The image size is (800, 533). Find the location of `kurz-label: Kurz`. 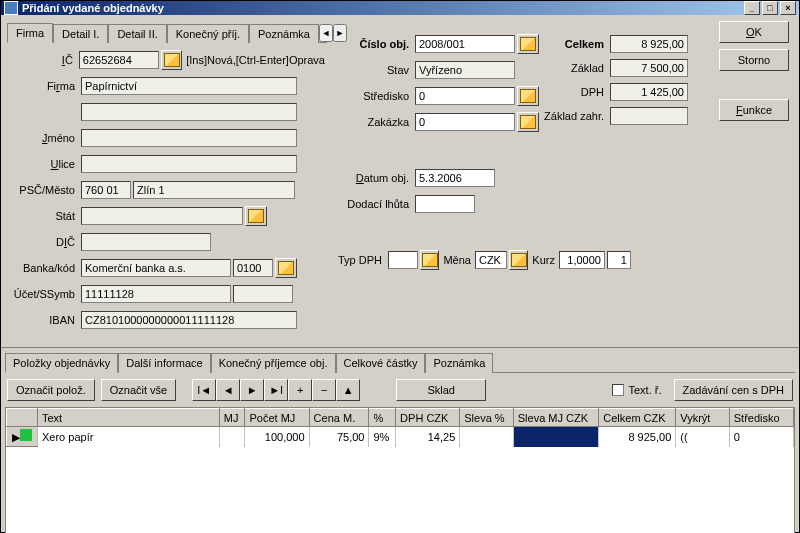

kurz-label: Kurz is located at coordinates (544, 260).